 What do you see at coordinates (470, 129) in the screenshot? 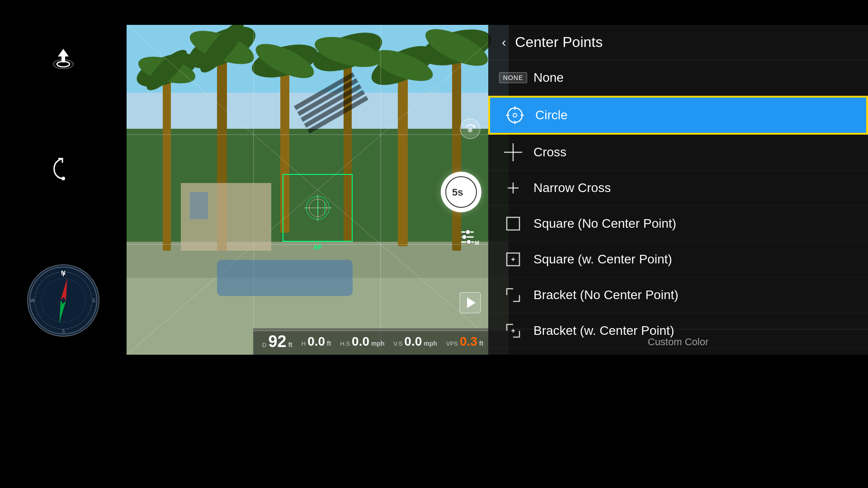
I see `camera-rotate-icon` at bounding box center [470, 129].